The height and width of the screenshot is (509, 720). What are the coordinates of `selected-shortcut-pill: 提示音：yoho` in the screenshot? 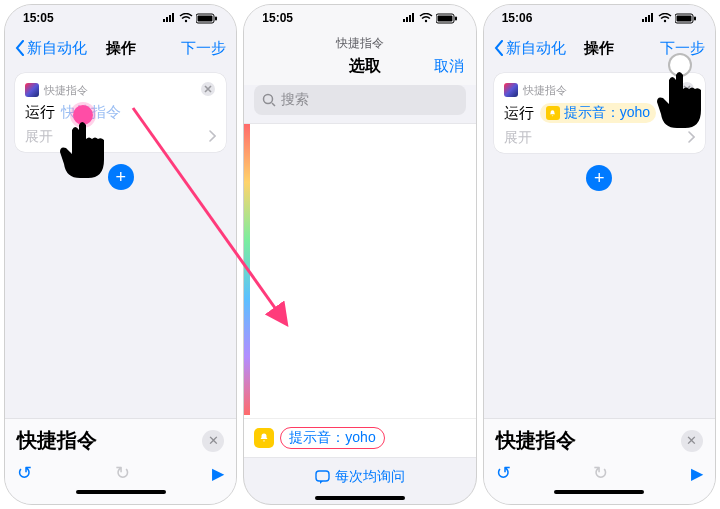 It's located at (598, 113).